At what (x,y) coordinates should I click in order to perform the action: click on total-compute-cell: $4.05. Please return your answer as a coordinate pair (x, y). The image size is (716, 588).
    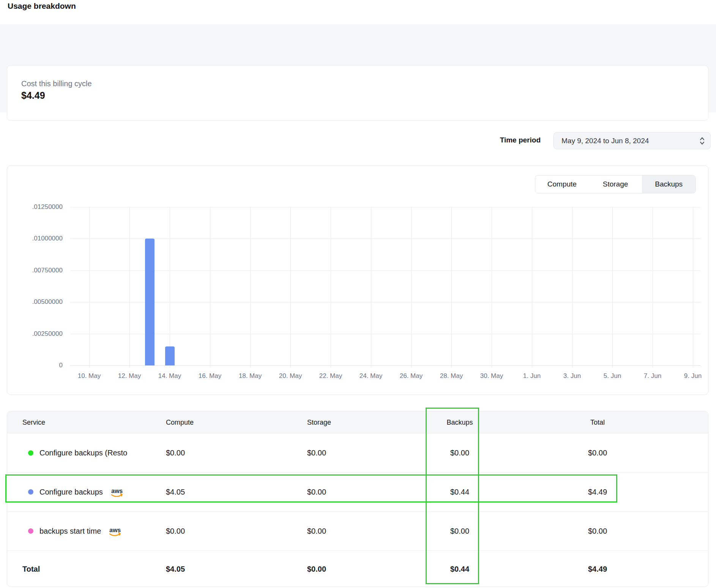
    Looking at the image, I should click on (175, 569).